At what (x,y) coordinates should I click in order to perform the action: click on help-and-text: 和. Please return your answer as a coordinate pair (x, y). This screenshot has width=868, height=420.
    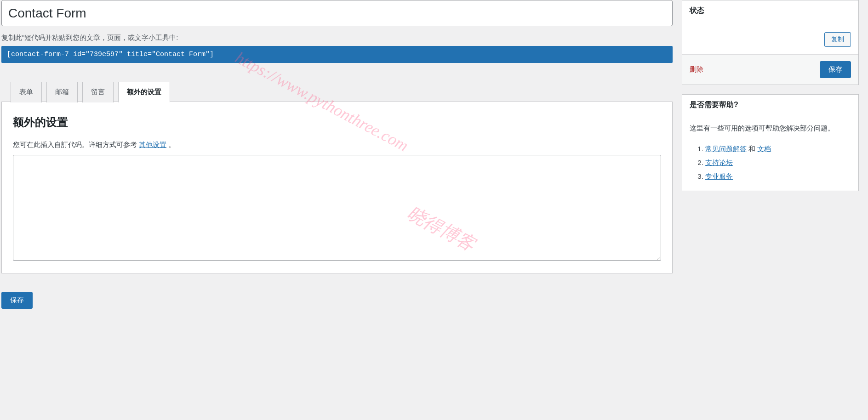
    Looking at the image, I should click on (752, 149).